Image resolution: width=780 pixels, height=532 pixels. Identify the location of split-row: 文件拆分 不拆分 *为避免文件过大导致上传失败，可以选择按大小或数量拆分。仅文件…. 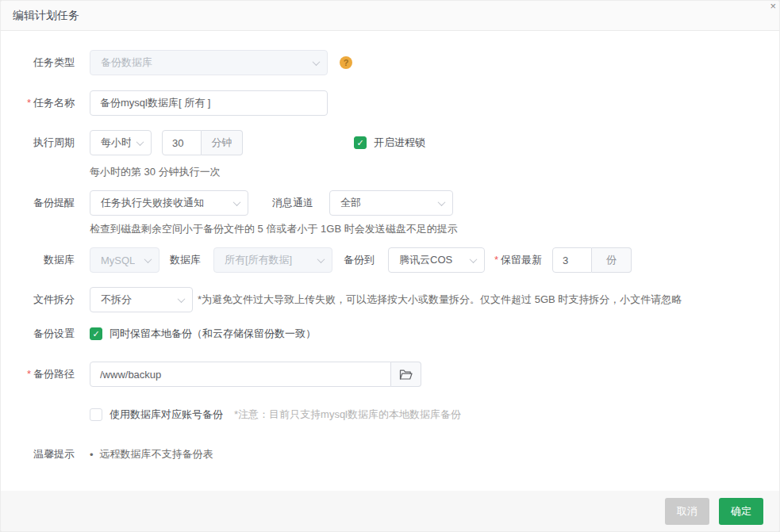
(390, 300).